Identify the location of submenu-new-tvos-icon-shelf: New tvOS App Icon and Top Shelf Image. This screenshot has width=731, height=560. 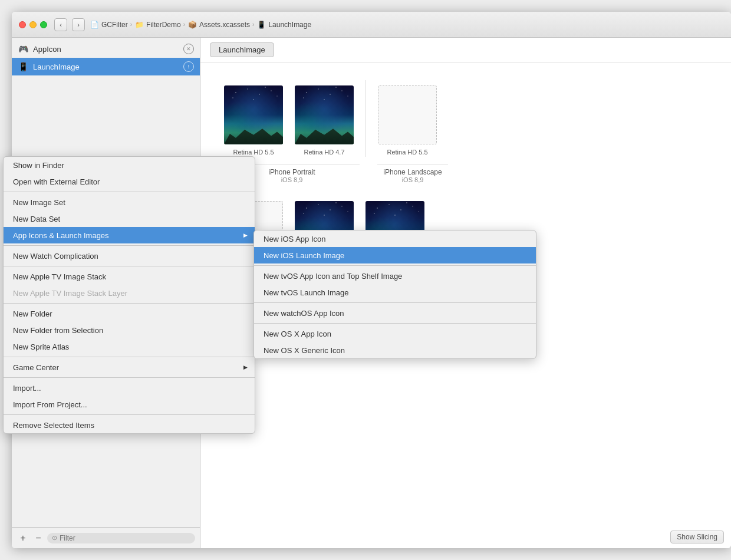
(395, 276).